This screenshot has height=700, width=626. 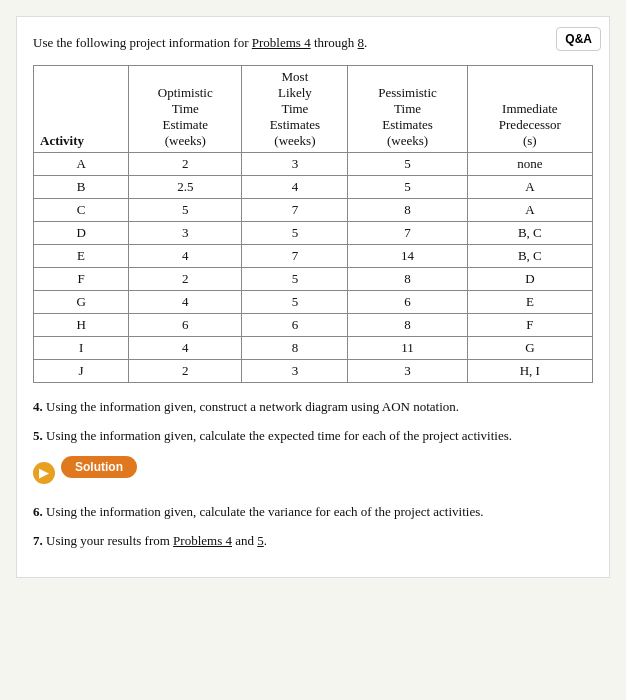 I want to click on problem-7-text: 7. Using your results from Problems 4 an…, so click(x=313, y=541).